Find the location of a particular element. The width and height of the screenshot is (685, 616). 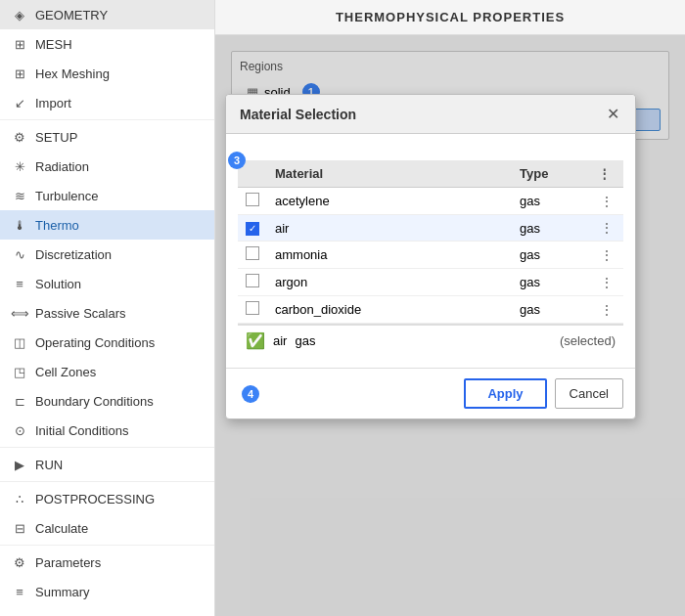

sidebar-label-turbulence: Turbulence is located at coordinates (67, 196).